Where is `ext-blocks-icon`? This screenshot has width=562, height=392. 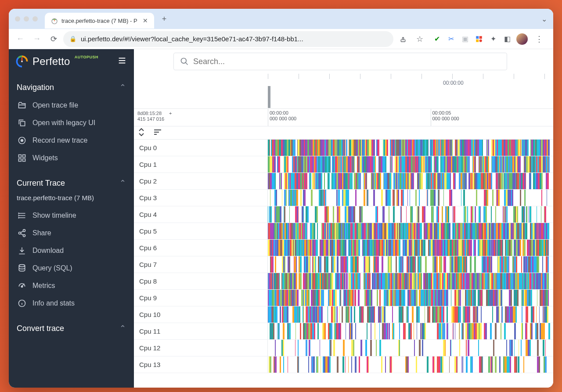
ext-blocks-icon is located at coordinates (479, 39).